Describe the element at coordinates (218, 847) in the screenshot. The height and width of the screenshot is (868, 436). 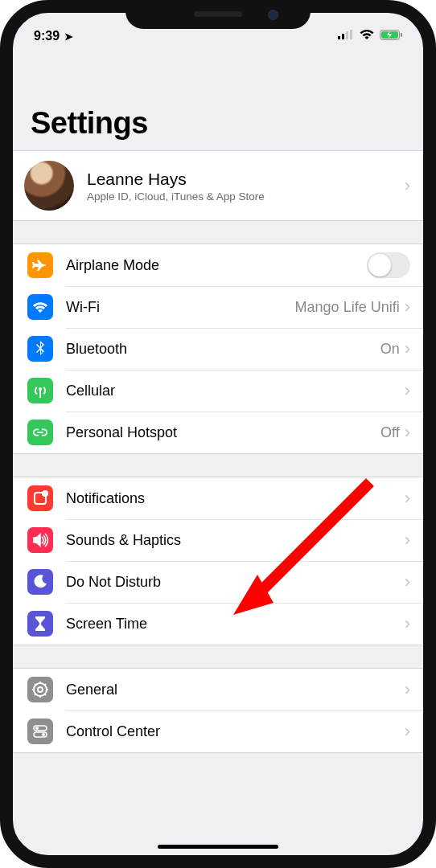
I see `home-indicator` at that location.